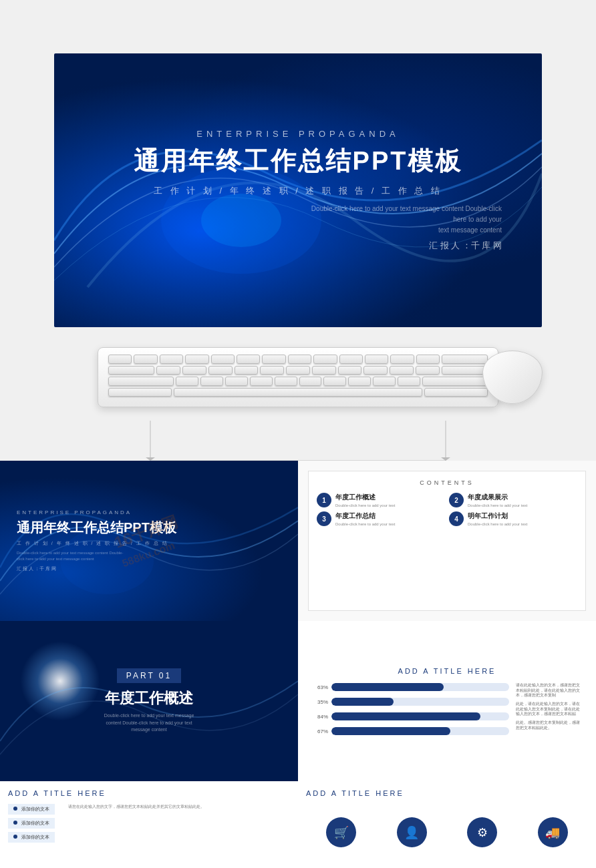 Image resolution: width=596 pixels, height=868 pixels. What do you see at coordinates (149, 825) in the screenshot?
I see `slide-thumb-5: ADD A TITLE HERE 添加你的文本 添加你的文本 添加你的文本 请您…` at bounding box center [149, 825].